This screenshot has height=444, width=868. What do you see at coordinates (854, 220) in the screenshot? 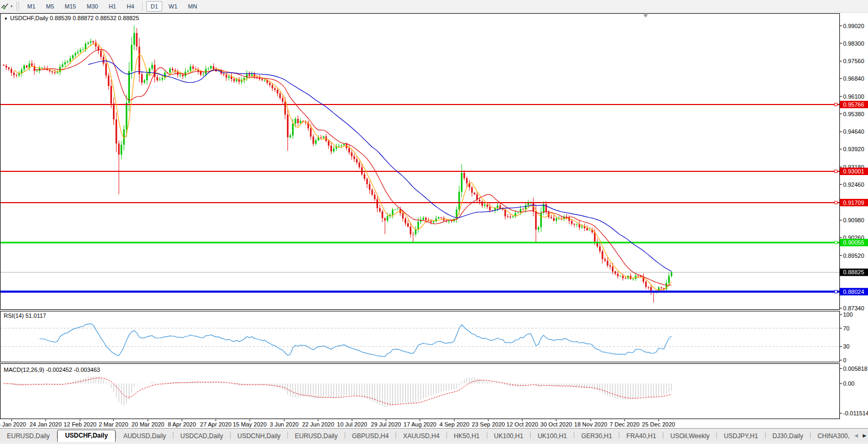
I see `svg-text: 0.90980` at bounding box center [854, 220].